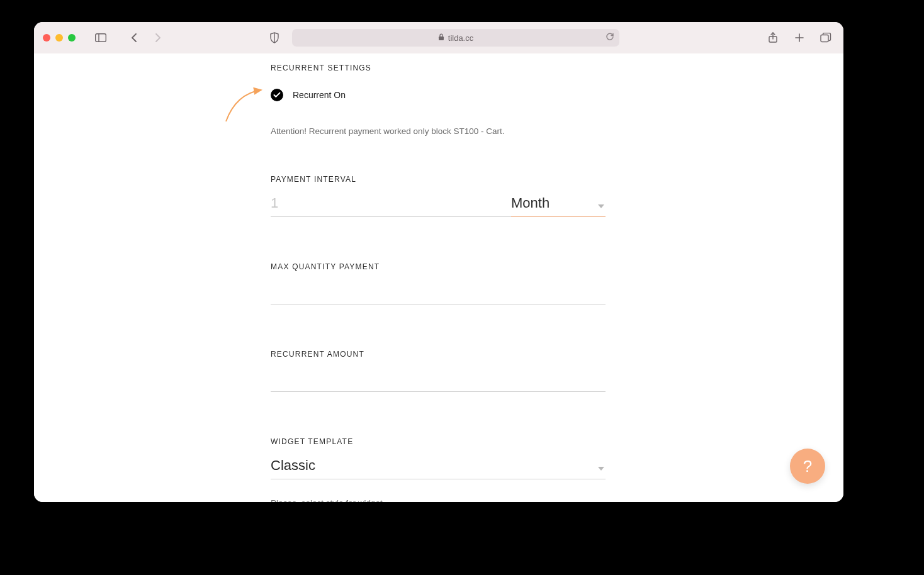 The width and height of the screenshot is (924, 575). Describe the element at coordinates (456, 38) in the screenshot. I see `address-bar: tilda.cc` at that location.